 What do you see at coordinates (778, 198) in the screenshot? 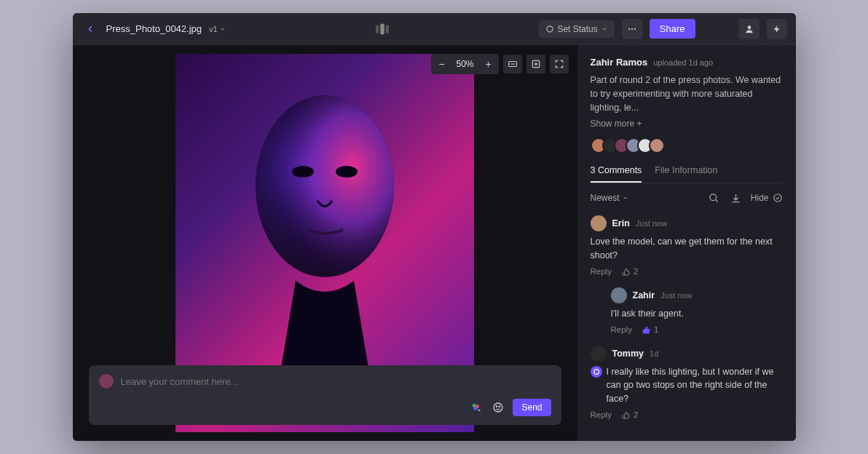
I see `check-circle-icon` at bounding box center [778, 198].